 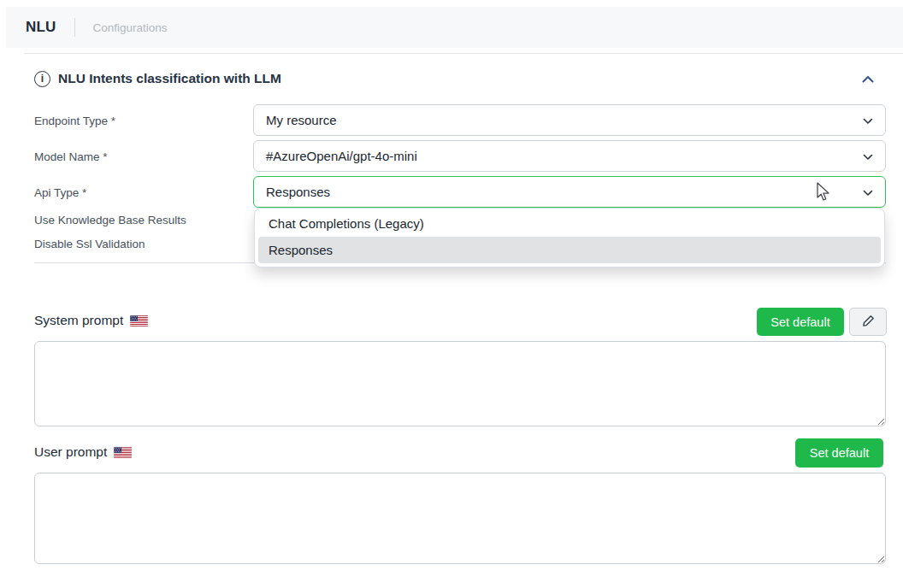 I want to click on dropdown-option-responses: Responses, so click(x=570, y=250).